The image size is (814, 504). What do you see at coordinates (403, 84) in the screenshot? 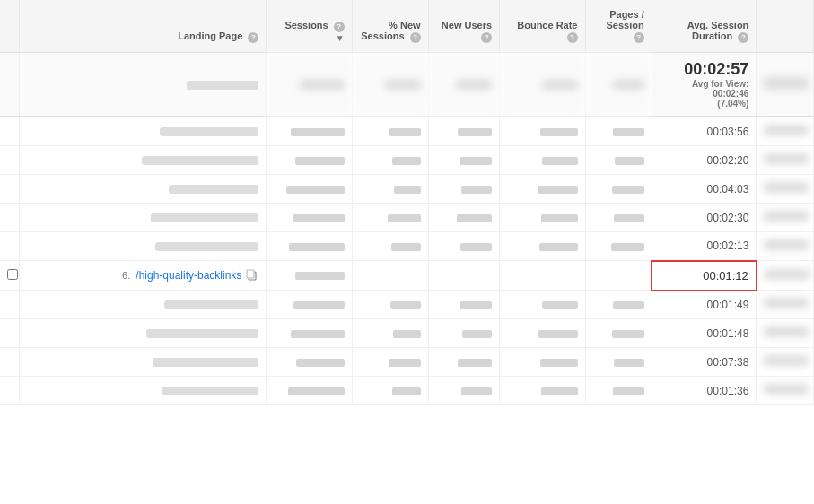
I see `summary-new-sessions-bar` at bounding box center [403, 84].